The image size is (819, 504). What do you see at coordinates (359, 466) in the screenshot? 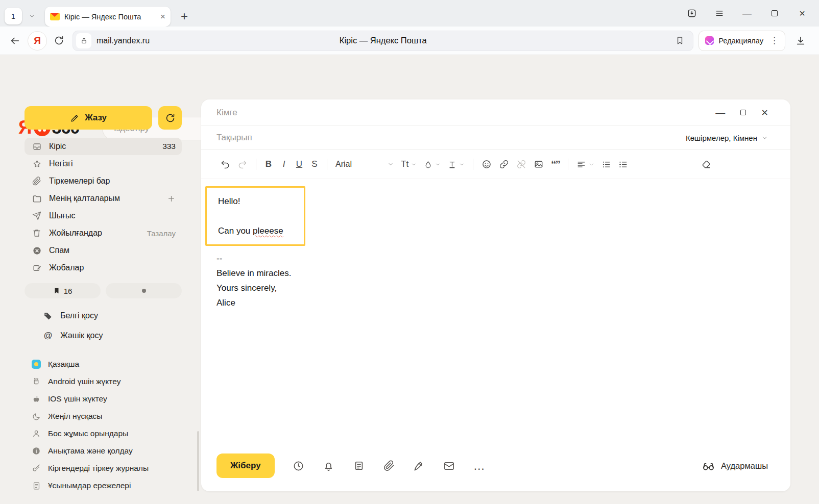
I see `template-icon` at bounding box center [359, 466].